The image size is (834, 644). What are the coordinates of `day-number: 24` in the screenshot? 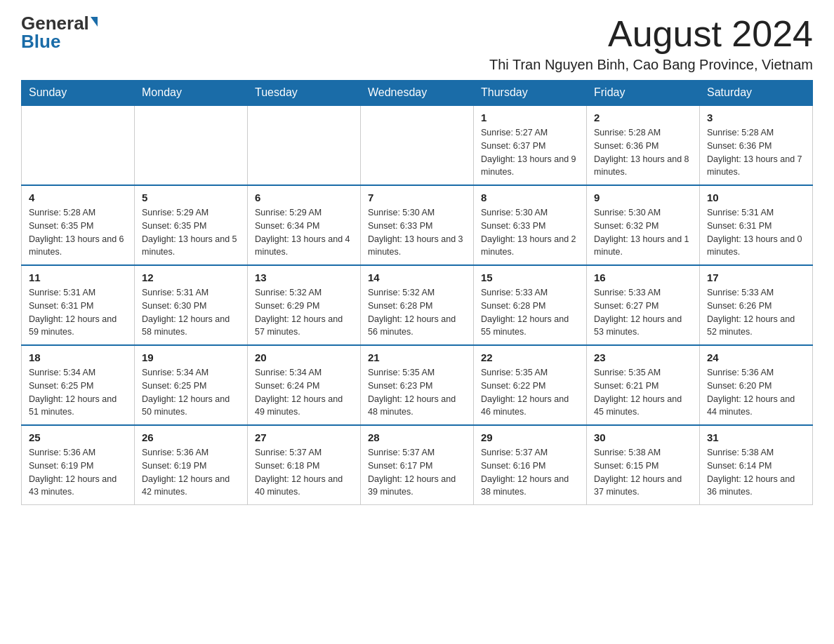 It's located at (756, 358).